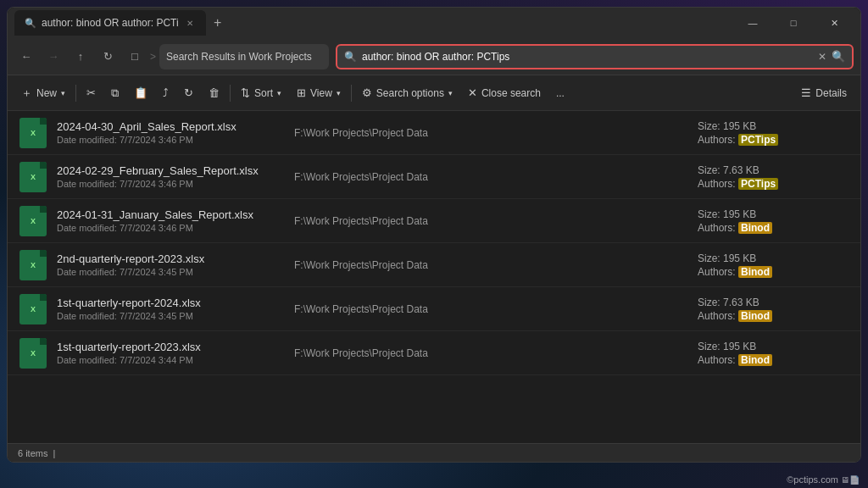 The height and width of the screenshot is (488, 868). Describe the element at coordinates (175, 220) in the screenshot. I see `file-info: 2024-01-31_January_Sales_Report.xlsx Dat…` at that location.